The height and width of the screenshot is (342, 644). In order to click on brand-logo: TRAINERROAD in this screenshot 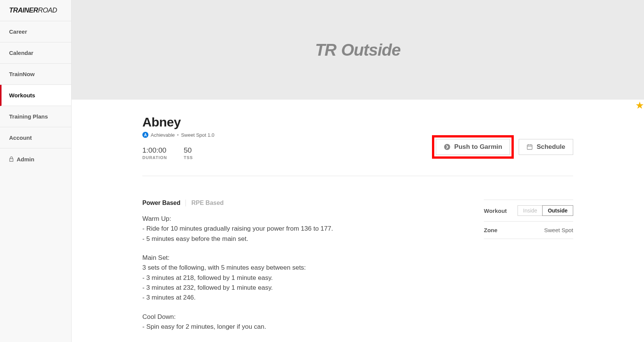, I will do `click(36, 11)`.